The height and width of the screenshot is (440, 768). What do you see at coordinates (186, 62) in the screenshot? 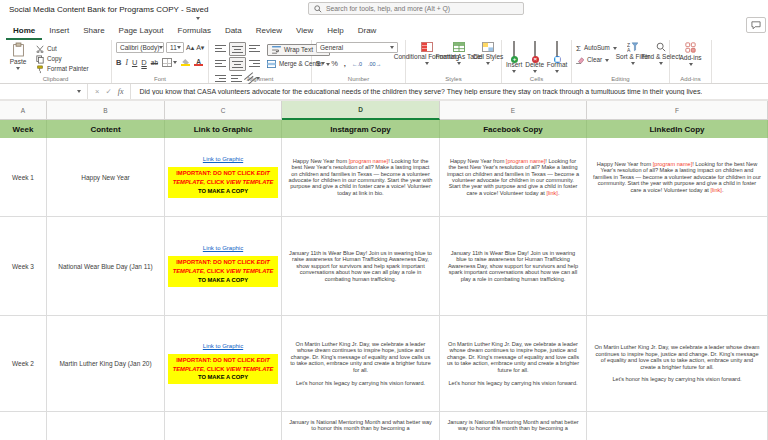
I see `fill-color-button` at bounding box center [186, 62].